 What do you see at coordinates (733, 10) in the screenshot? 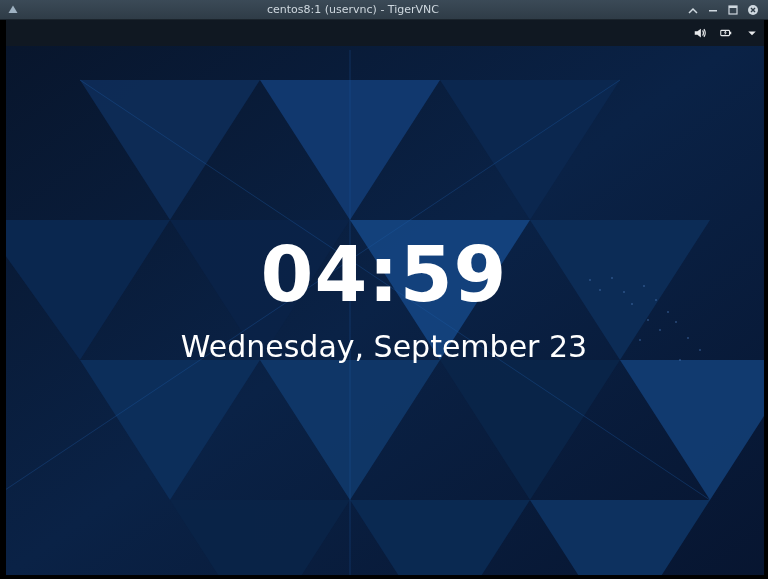
I see `maximize-button` at bounding box center [733, 10].